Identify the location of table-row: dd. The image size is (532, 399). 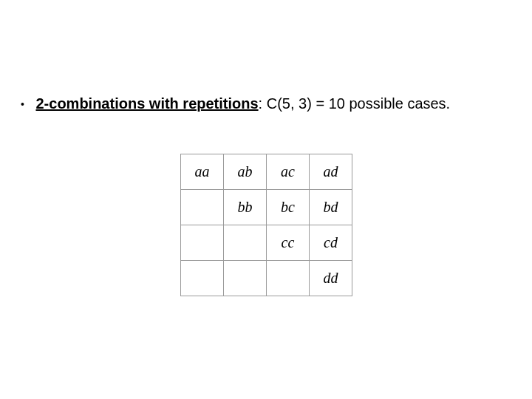
(267, 279).